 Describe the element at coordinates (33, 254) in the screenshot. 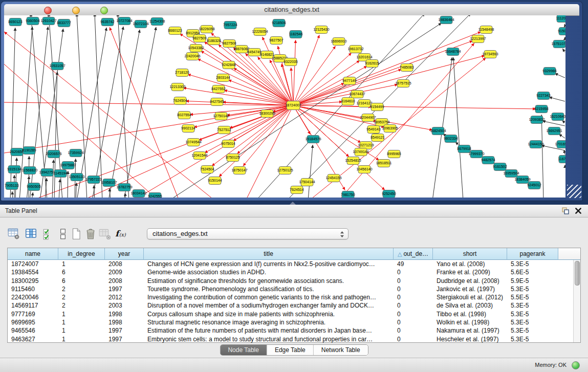

I see `column-header-name: name` at that location.